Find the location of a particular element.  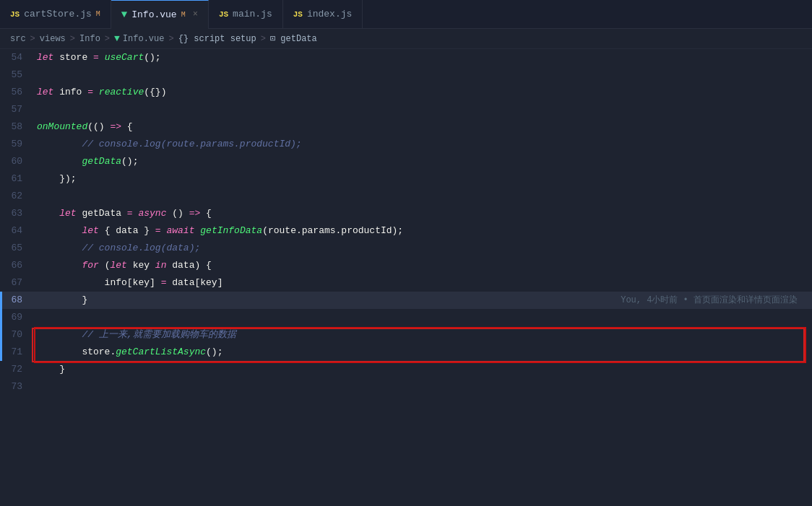

tab-indexJs: JS index.js is located at coordinates (324, 14).